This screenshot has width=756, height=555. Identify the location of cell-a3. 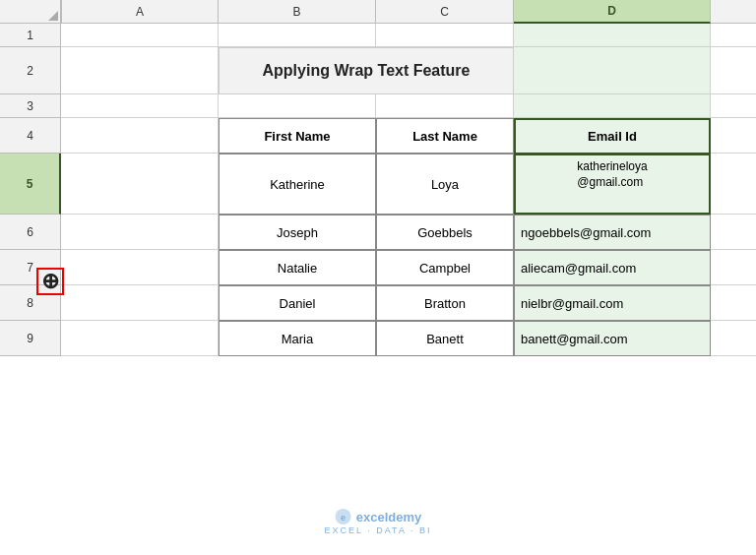
(140, 106).